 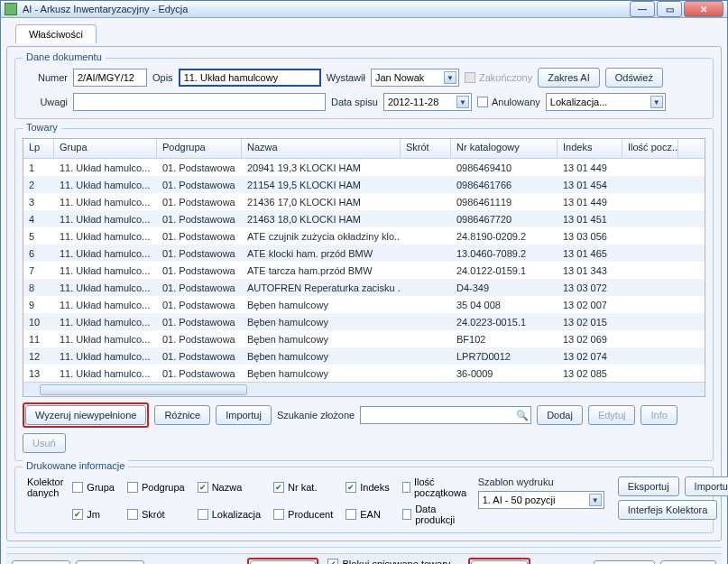 I want to click on chk-ilosc, so click(x=406, y=487).